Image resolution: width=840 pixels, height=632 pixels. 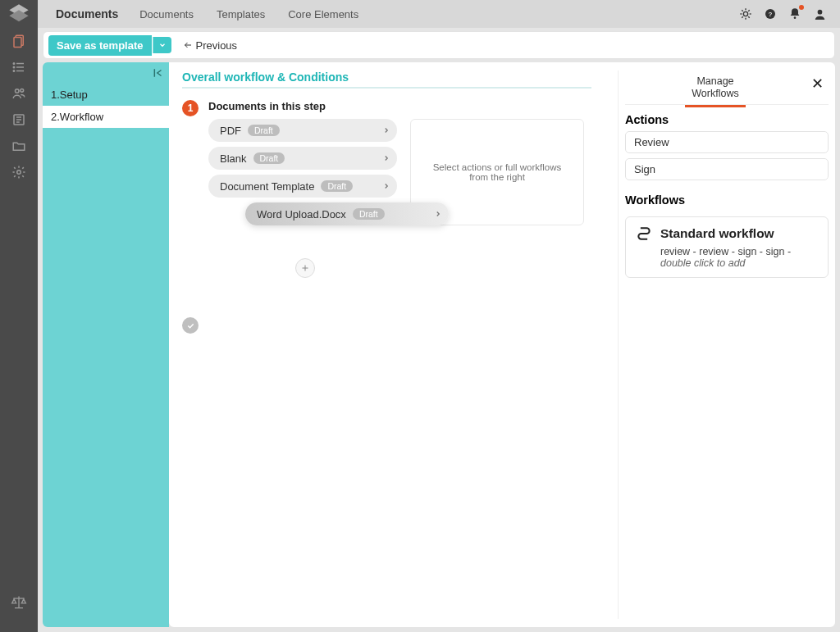 What do you see at coordinates (267, 187) in the screenshot?
I see `document-name: Document Template` at bounding box center [267, 187].